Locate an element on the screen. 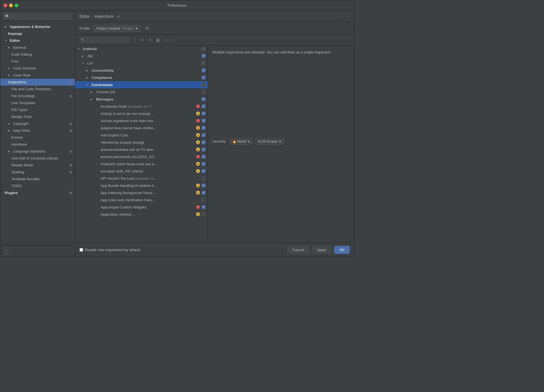 The height and width of the screenshot is (392, 544). sidebar-item-file-types: File Types is located at coordinates (38, 110).